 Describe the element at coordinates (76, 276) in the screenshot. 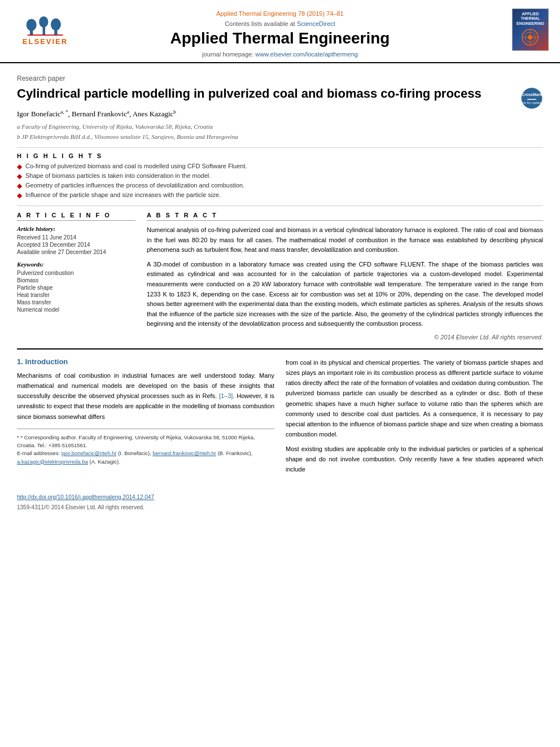

I see `article-info-column: A R T I C L E I N F O Article history: R…` at that location.